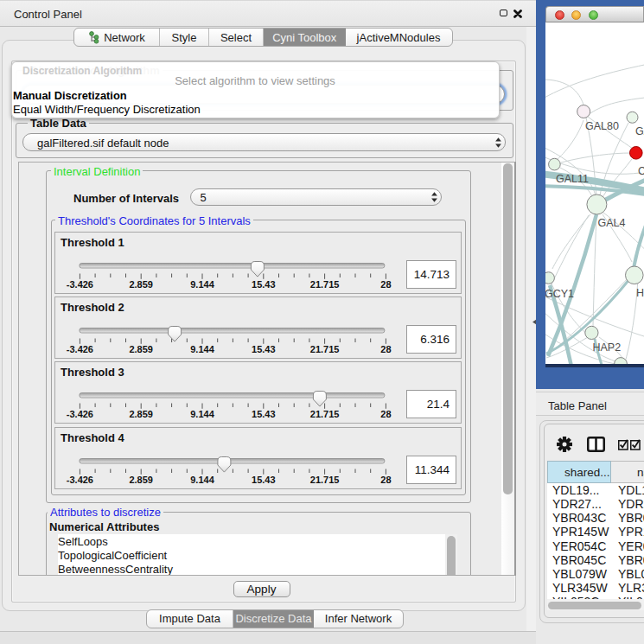 The height and width of the screenshot is (644, 644). What do you see at coordinates (641, 171) in the screenshot?
I see `svg-text: C` at bounding box center [641, 171].